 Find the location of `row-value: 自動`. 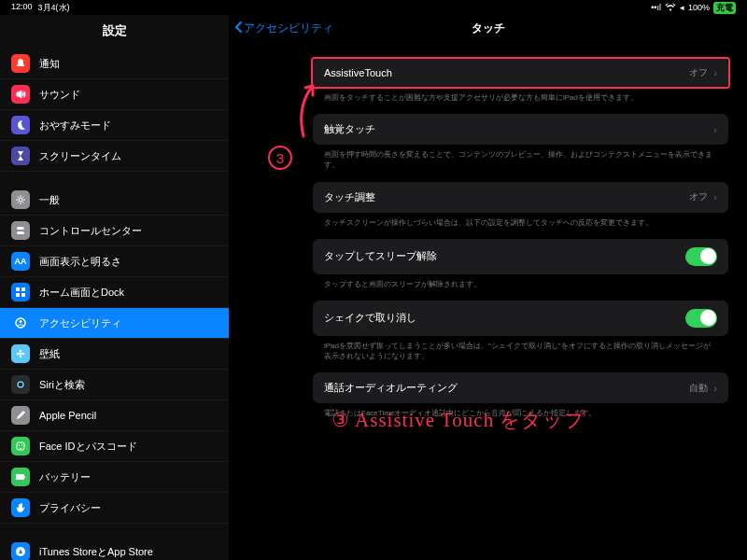

row-value: 自動 is located at coordinates (698, 388).